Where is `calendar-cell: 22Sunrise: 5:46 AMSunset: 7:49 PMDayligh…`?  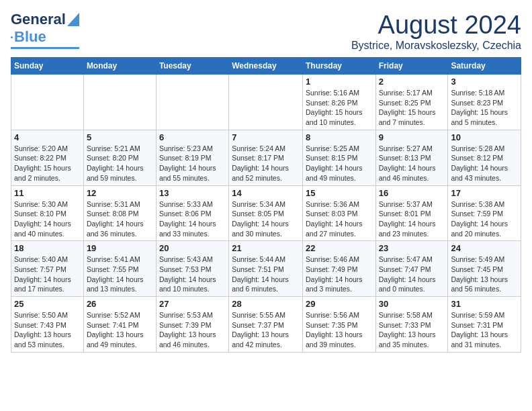
calendar-cell: 22Sunrise: 5:46 AMSunset: 7:49 PMDayligh… is located at coordinates (339, 269).